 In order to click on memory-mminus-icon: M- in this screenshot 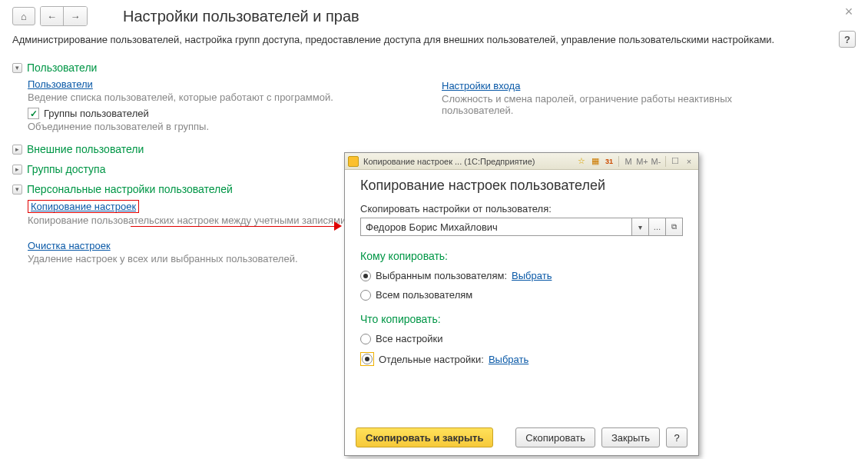, I will do `click(656, 161)`.